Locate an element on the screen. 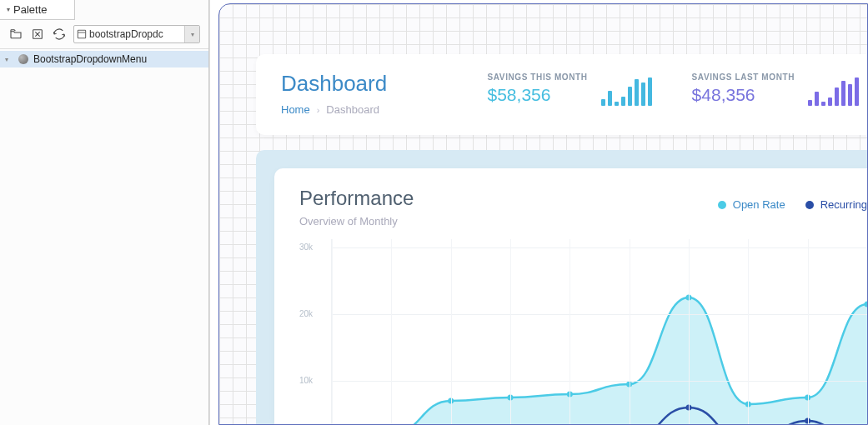 The width and height of the screenshot is (868, 425). breadcrumb-current: Dashboard is located at coordinates (353, 110).